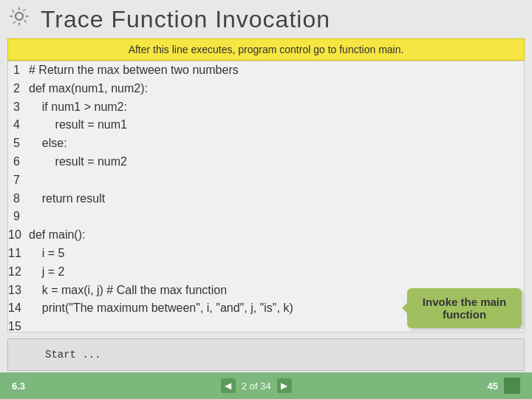 The height and width of the screenshot is (399, 532). I want to click on line-number: 6, so click(17, 163).